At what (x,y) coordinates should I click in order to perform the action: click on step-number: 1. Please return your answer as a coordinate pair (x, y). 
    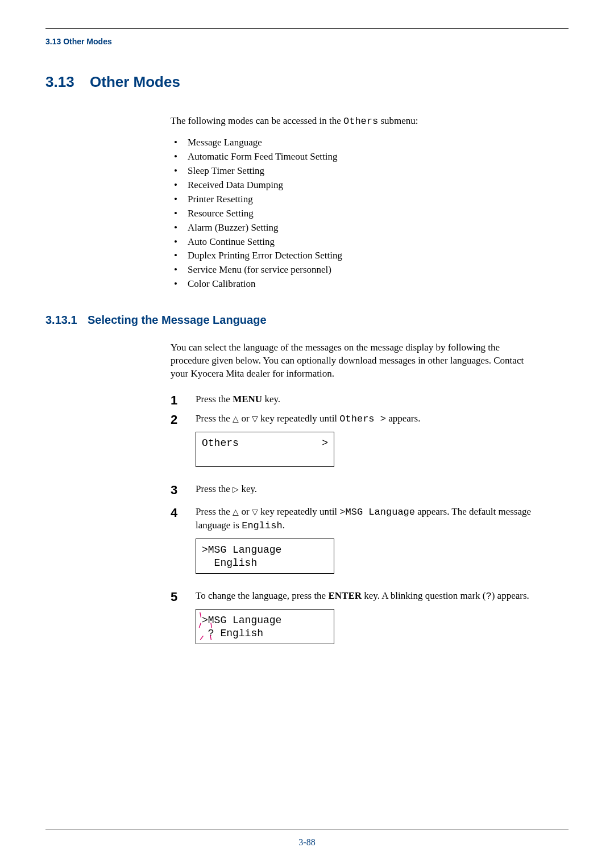
    Looking at the image, I should click on (183, 400).